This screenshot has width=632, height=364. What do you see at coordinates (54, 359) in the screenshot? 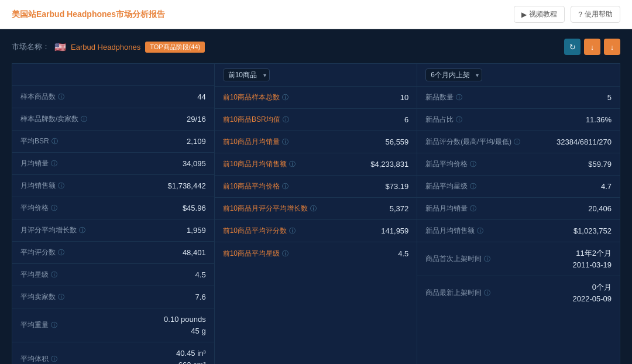
I see `info-icon-avg-volume: ⓘ` at bounding box center [54, 359].